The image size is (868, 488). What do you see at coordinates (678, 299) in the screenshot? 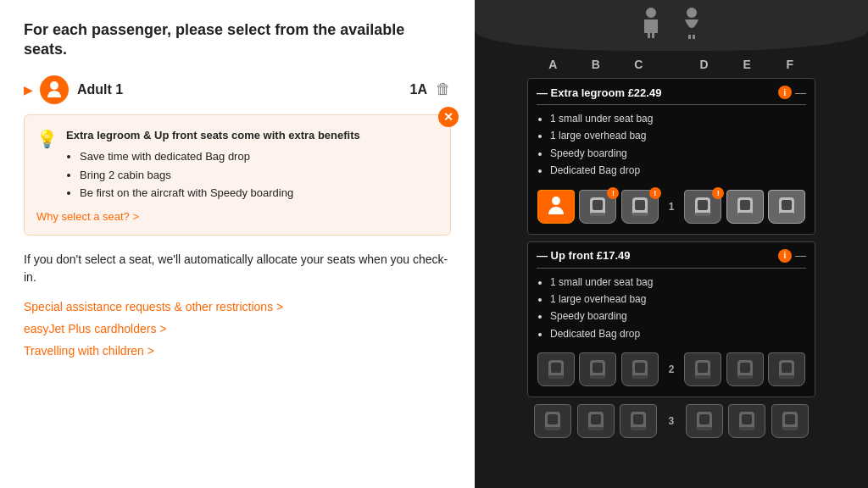
I see `benefit-uf-2: 1 large overhead bag` at bounding box center [678, 299].